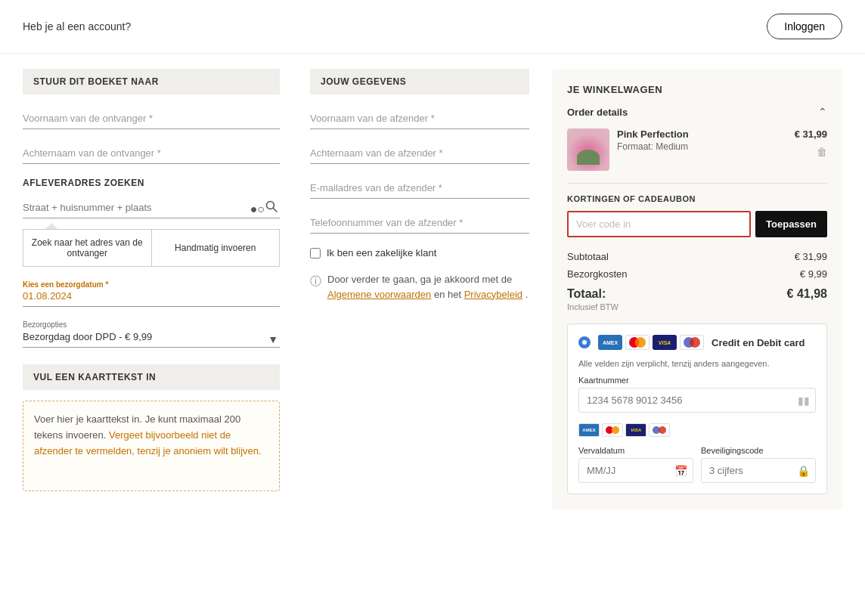 Image resolution: width=865 pixels, height=616 pixels. I want to click on payment-header: AMEX VISA Credit en Debit card, so click(697, 342).